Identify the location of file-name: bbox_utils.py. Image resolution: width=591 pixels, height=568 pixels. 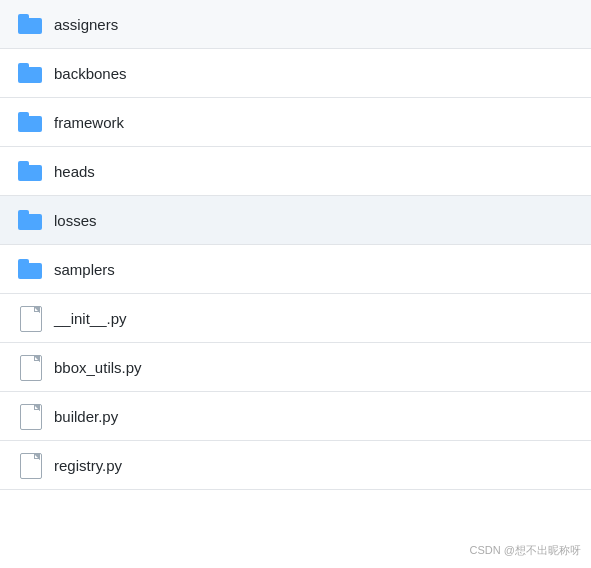
(98, 368).